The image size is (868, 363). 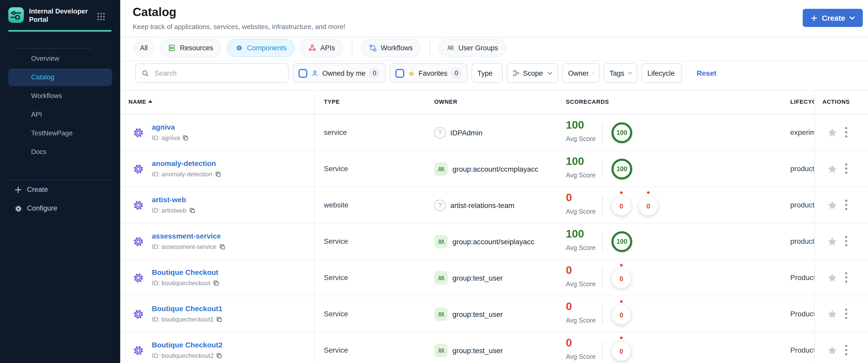 What do you see at coordinates (802, 132) in the screenshot?
I see `lifecycle-cell: experimental` at bounding box center [802, 132].